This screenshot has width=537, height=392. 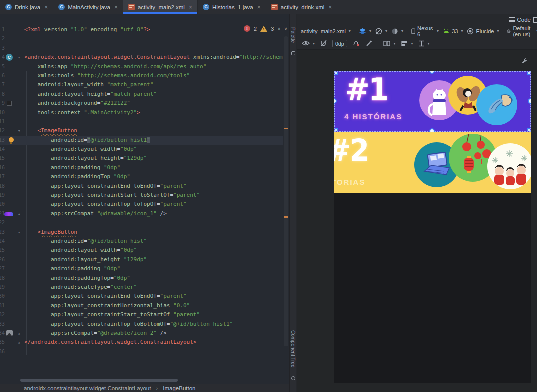 I want to click on code-line: 5 xmlns:app="http://schemas.android.com/…, so click(x=141, y=67).